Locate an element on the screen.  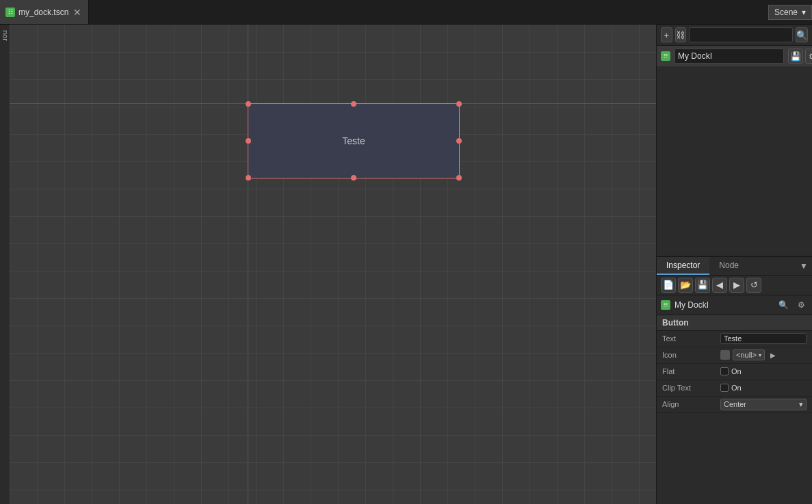
handle-bot-right is located at coordinates (459, 178).